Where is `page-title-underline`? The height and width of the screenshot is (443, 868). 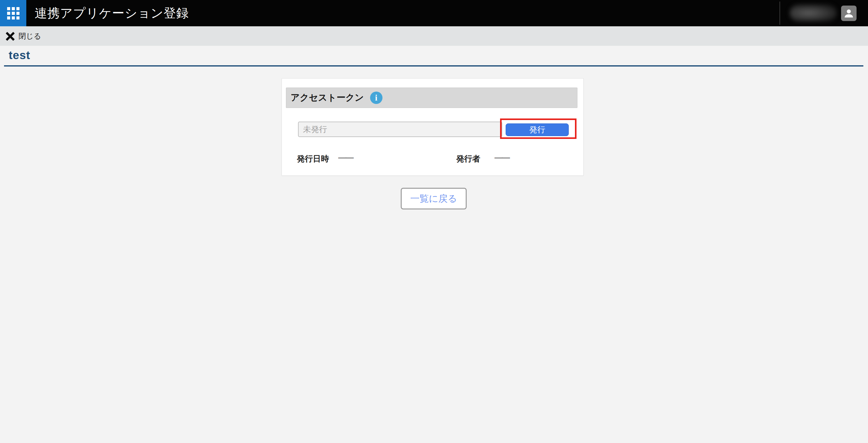
page-title-underline is located at coordinates (434, 66).